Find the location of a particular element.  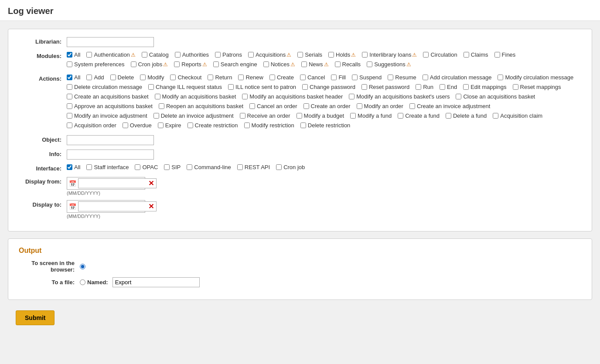

action-checkbox-act-modacqbasket is located at coordinates (158, 97).